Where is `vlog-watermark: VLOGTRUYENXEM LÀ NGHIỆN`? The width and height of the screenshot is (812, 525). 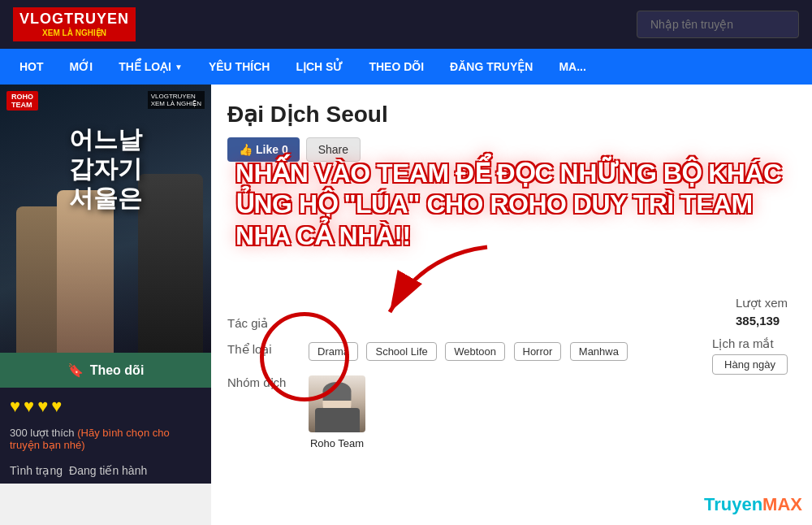 vlog-watermark: VLOGTRUYENXEM LÀ NGHIỆN is located at coordinates (176, 100).